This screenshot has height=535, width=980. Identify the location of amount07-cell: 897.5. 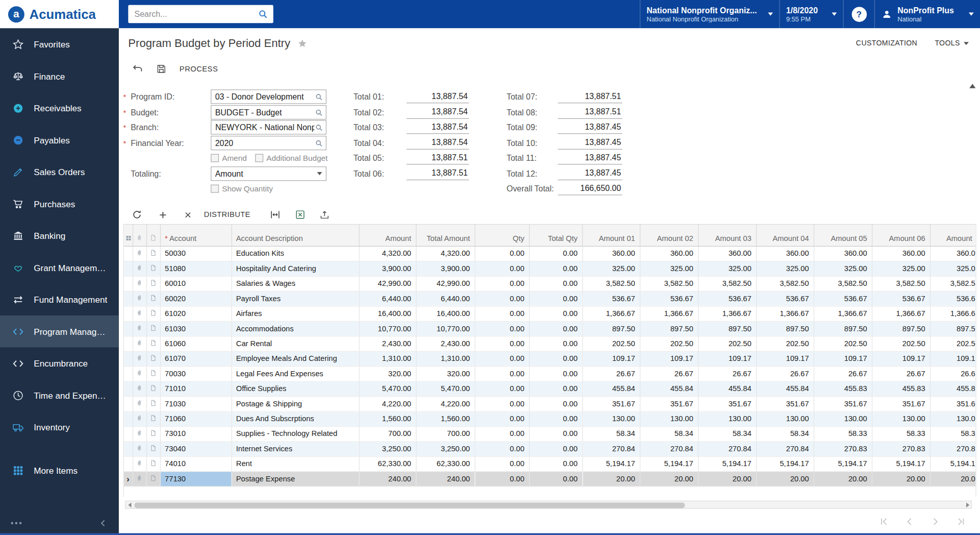
(953, 329).